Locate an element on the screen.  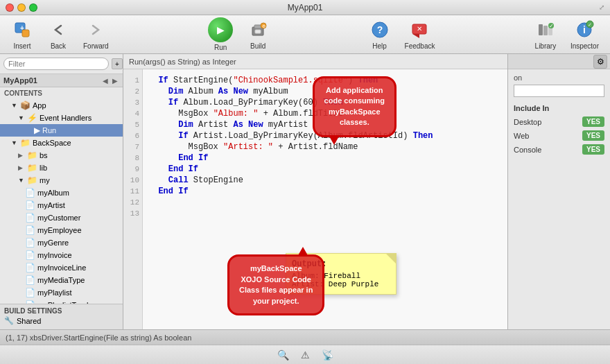
myinvoice-label: myInvoice is located at coordinates (55, 255).